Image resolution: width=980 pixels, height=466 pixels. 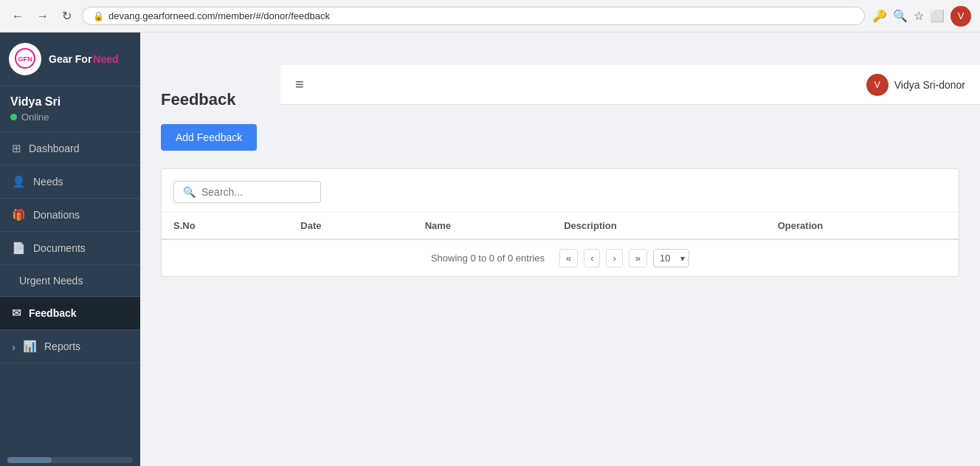 I want to click on needs-icon: 👤, so click(x=19, y=182).